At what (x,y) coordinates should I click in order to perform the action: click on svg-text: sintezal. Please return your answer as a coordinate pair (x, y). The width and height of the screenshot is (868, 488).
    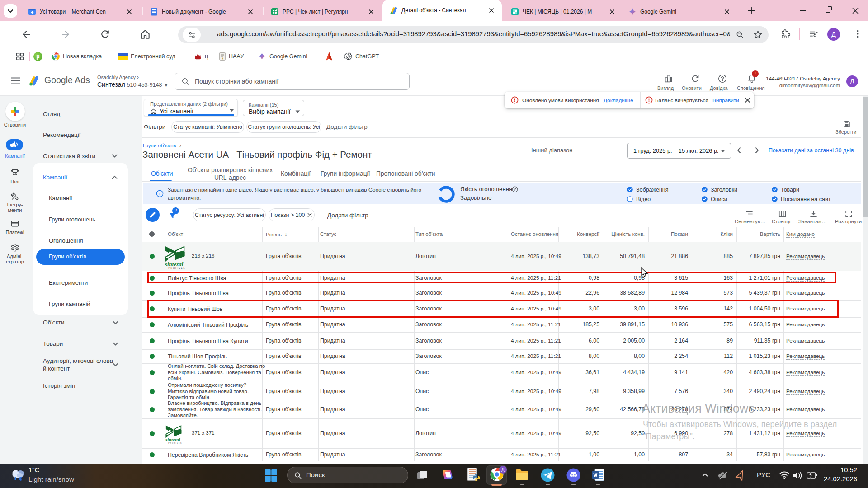
    Looking at the image, I should click on (173, 440).